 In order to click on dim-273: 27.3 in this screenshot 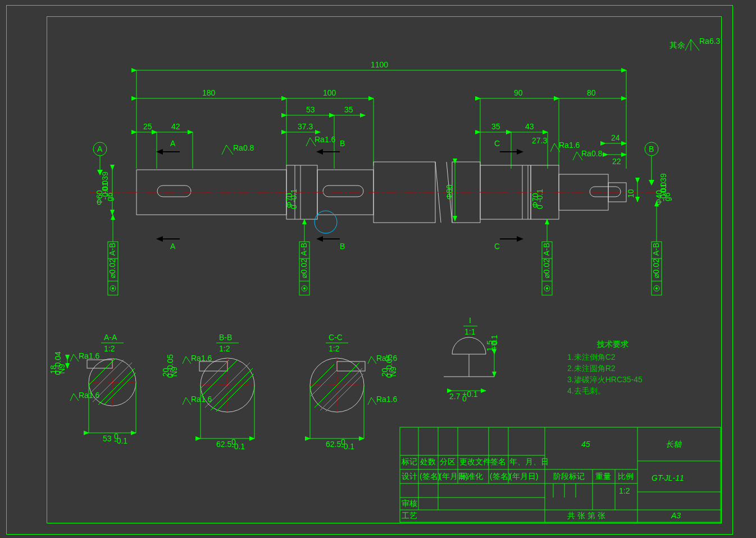, I will do `click(539, 141)`.